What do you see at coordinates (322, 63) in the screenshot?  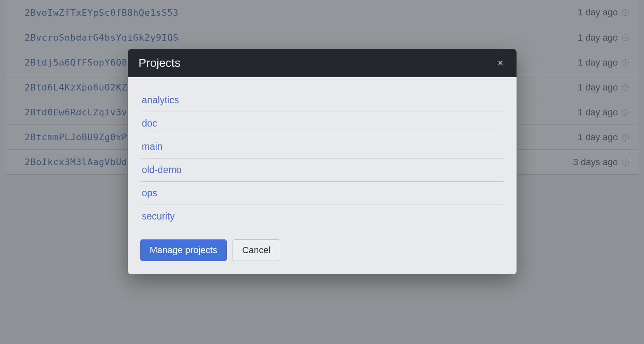 I see `modal-header: Projects ×` at bounding box center [322, 63].